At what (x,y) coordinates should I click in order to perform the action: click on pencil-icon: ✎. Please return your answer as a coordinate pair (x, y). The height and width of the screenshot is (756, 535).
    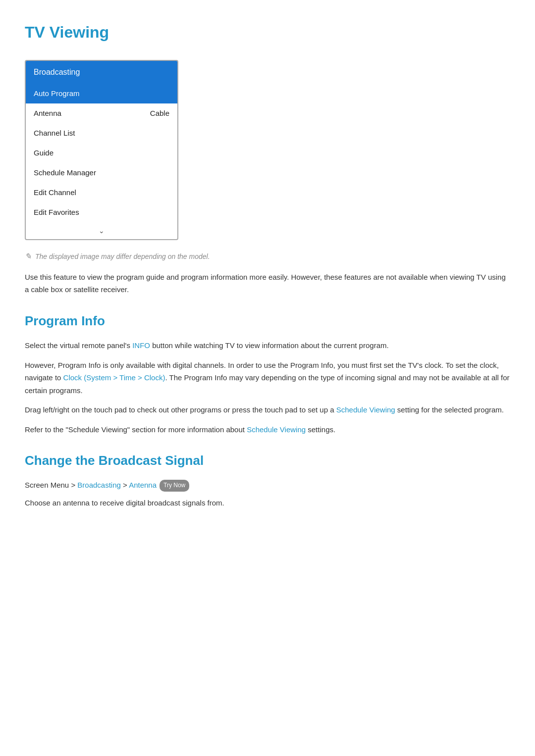
    Looking at the image, I should click on (28, 256).